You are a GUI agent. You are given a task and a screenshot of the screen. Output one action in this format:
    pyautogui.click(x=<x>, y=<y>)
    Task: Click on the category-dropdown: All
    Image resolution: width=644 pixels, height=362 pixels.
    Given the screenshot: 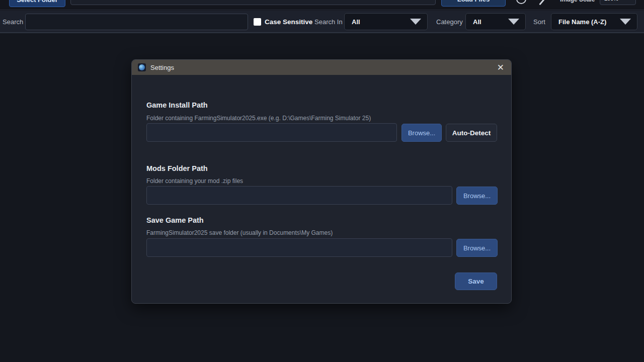 What is the action you would take?
    pyautogui.click(x=496, y=22)
    